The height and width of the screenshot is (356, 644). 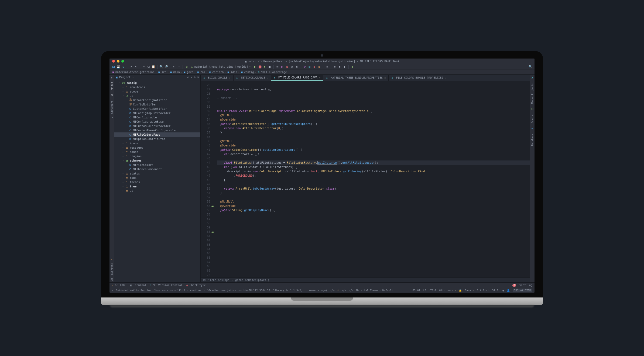 I want to click on tree-item: ©MTCustomColorsProvider, so click(x=157, y=126).